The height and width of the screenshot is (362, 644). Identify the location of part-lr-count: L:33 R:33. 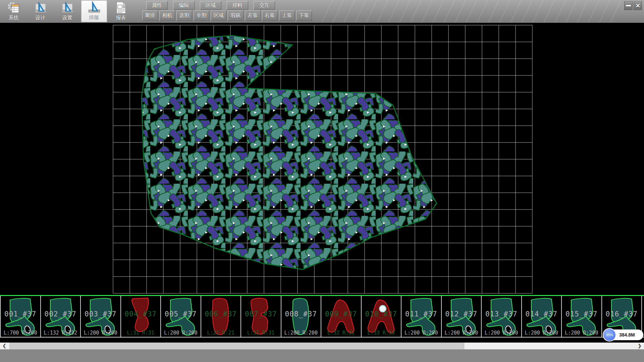
(381, 333).